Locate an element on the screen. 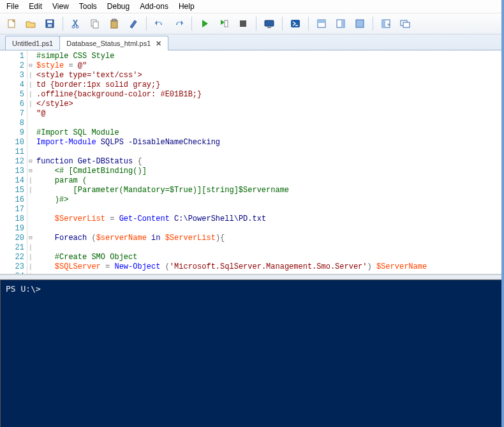 The image size is (504, 427). line-number: 18 is located at coordinates (12, 220).